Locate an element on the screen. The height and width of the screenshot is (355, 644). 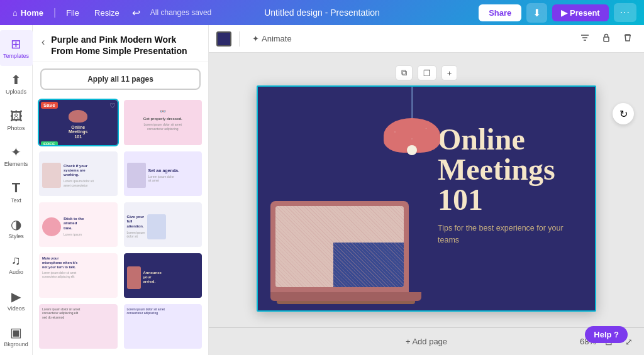
duplicate-slide-button: ❐ is located at coordinates (427, 73).